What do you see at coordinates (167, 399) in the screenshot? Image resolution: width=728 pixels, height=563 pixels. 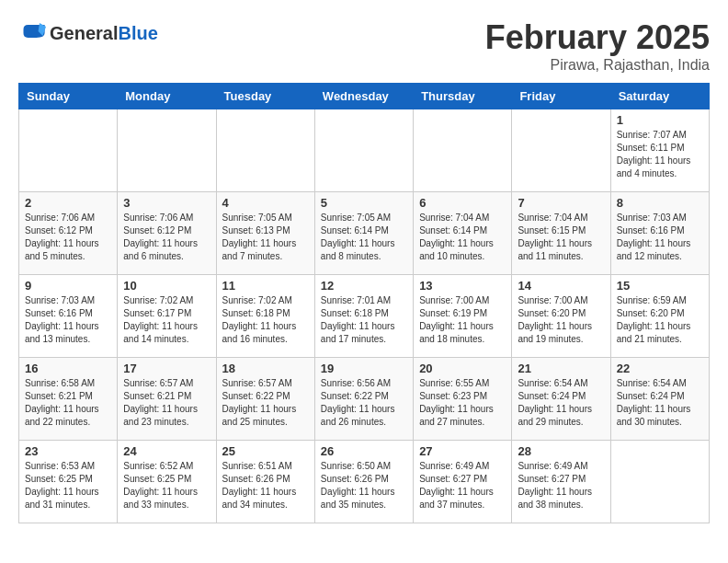 I see `calendar-cell: 17Sunrise: 6:57 AM Sunset: 6:21 PM Dayli…` at bounding box center [167, 399].